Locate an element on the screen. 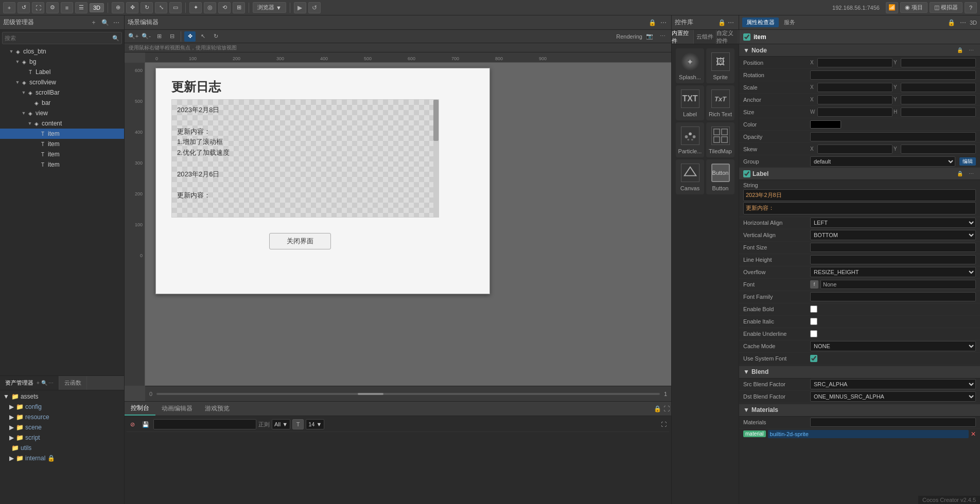 The width and height of the screenshot is (980, 504). group-select: default is located at coordinates (883, 161).